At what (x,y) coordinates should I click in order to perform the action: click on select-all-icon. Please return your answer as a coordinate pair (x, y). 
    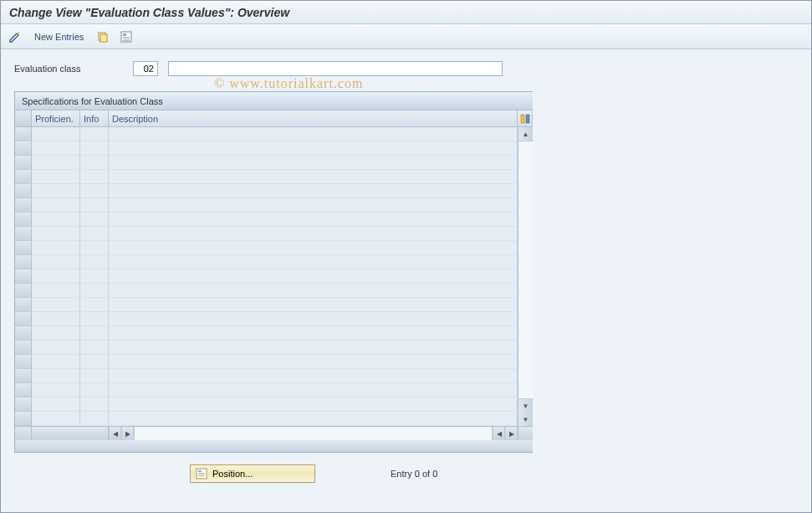
    Looking at the image, I should click on (126, 37).